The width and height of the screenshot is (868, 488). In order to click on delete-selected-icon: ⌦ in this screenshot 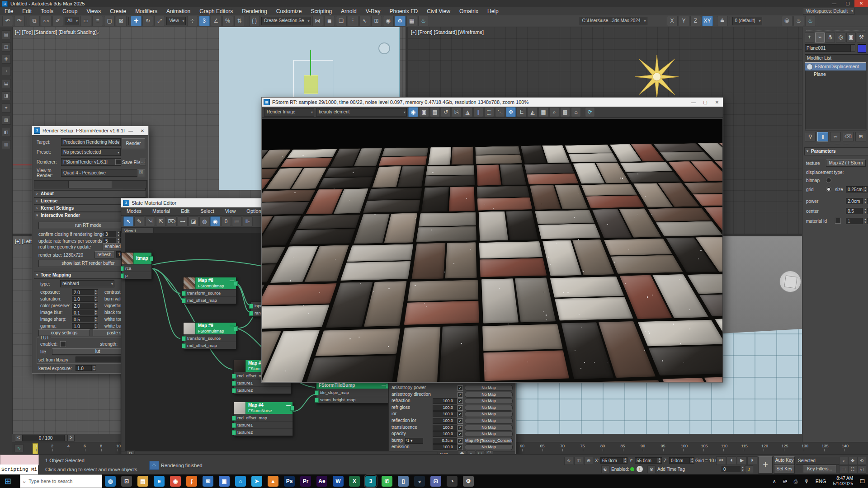, I will do `click(172, 221)`.